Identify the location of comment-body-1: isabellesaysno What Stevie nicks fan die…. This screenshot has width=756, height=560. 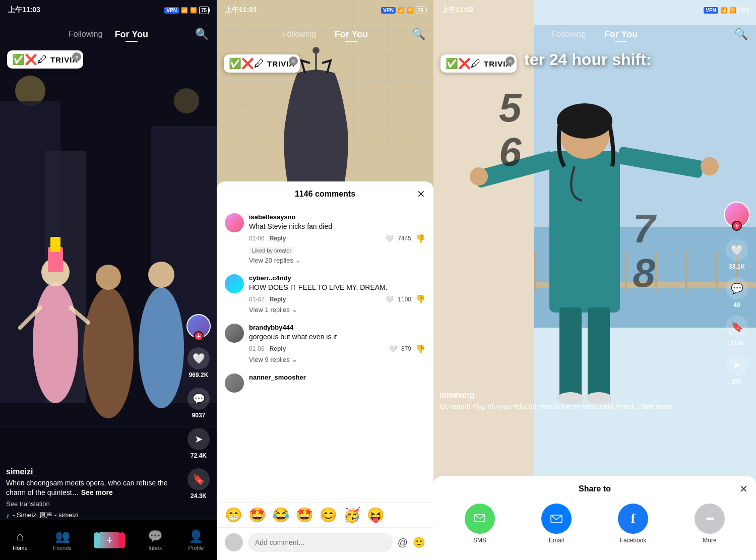
(337, 239).